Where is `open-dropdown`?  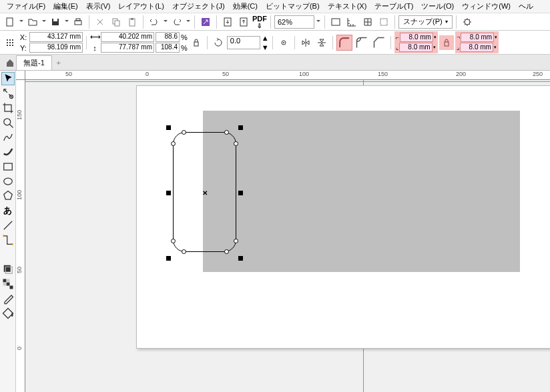 open-dropdown is located at coordinates (44, 22).